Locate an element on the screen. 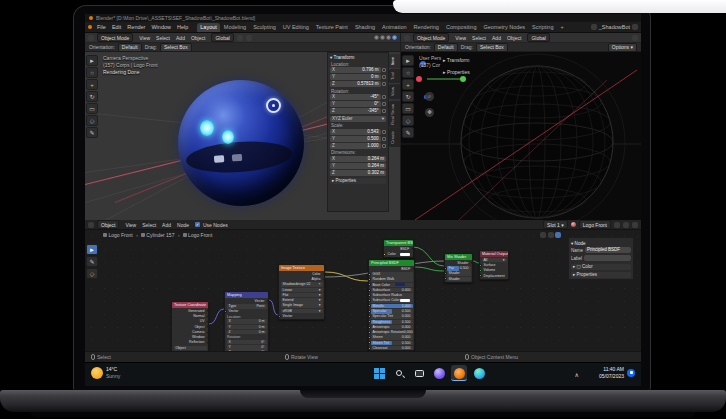 Image resolution: width=726 pixels, height=419 pixels. location-value-field: X0.796 m is located at coordinates (356, 70).